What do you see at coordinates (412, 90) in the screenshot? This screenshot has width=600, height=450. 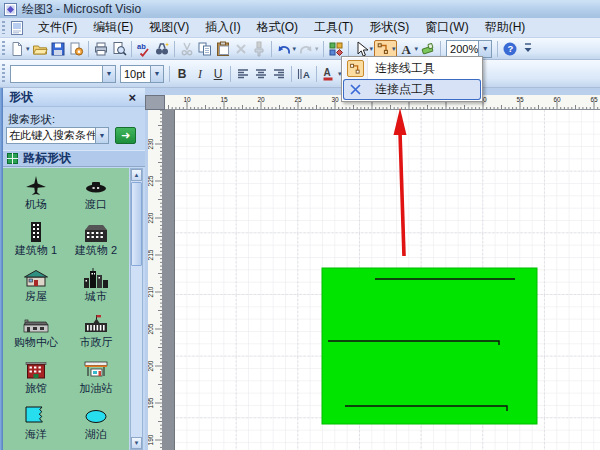 I see `menu-item-connection-point: 连接点工具` at bounding box center [412, 90].